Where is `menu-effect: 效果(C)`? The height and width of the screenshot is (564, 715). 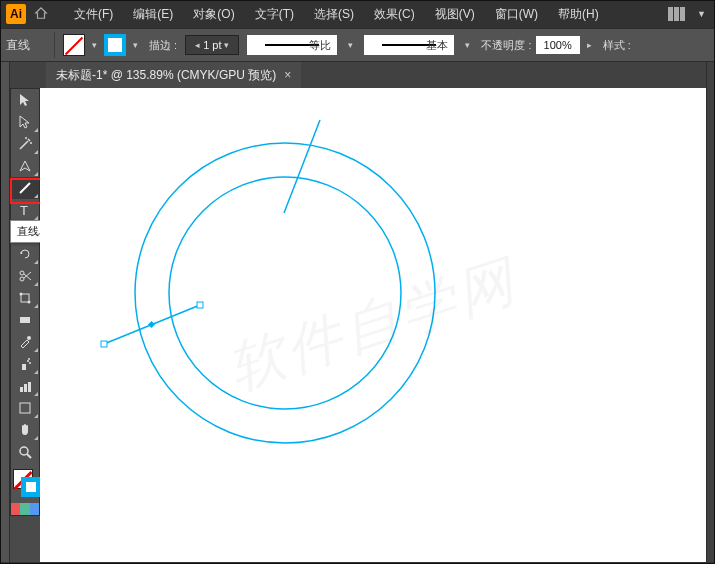
menu-effect: 效果(C) is located at coordinates (394, 14).